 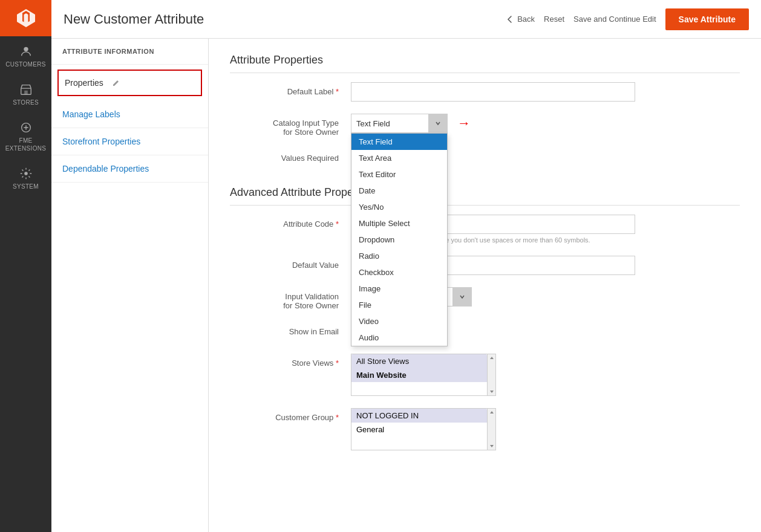 I want to click on reset-button: Reset, so click(x=554, y=19).